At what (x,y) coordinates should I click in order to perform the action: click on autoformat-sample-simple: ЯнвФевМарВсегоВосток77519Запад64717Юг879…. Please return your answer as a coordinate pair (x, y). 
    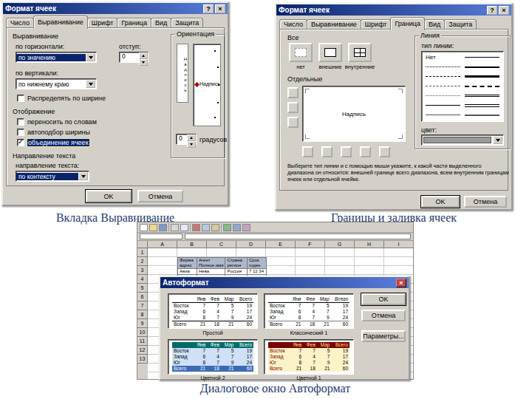
    Looking at the image, I should click on (213, 311).